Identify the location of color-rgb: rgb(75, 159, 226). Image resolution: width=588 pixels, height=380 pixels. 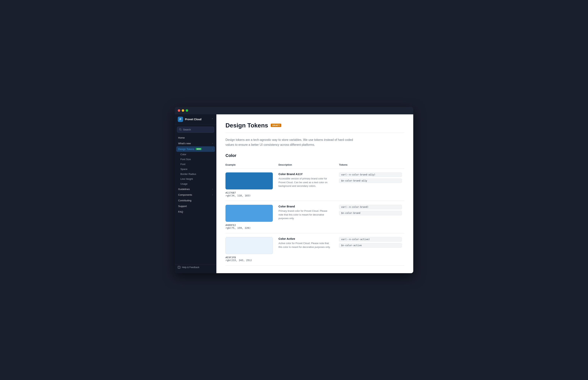
(251, 228).